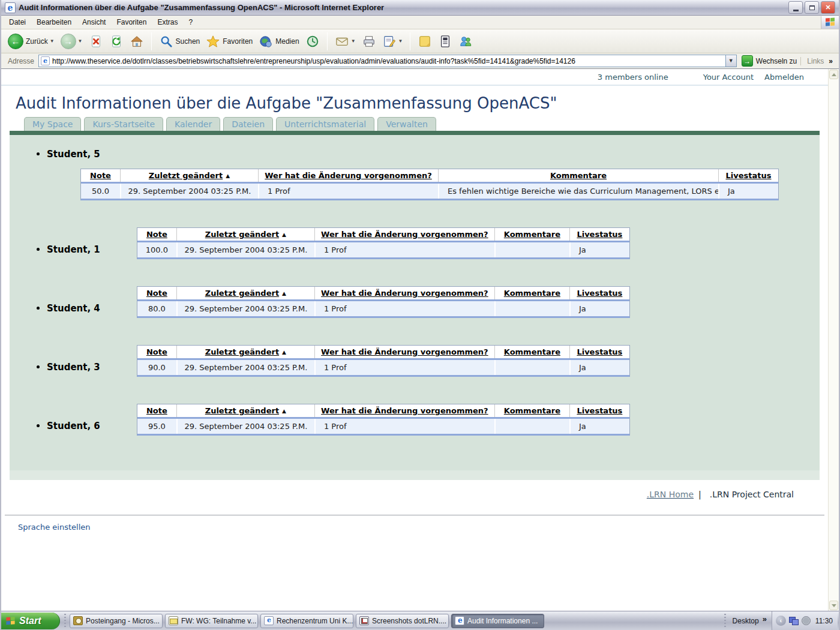 This screenshot has width=840, height=630. Describe the element at coordinates (54, 527) in the screenshot. I see `language-settings-link: Sprache einstellen` at that location.